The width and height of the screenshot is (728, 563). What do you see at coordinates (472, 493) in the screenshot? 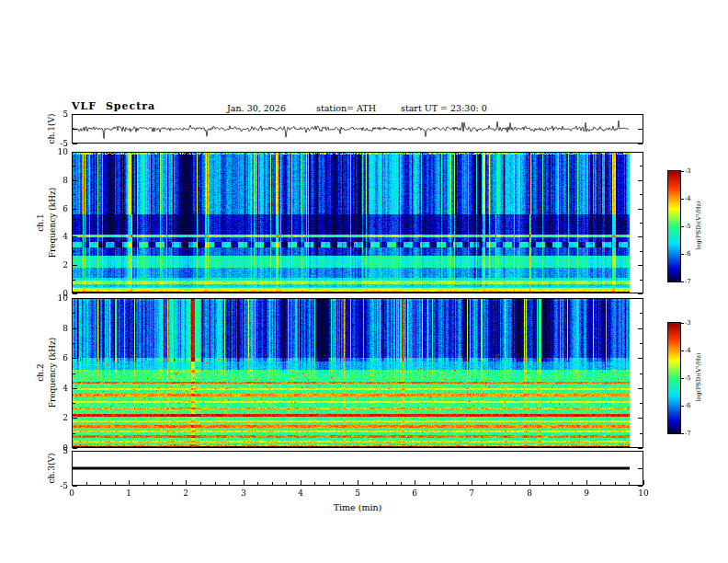
I see `x-tick-label: 7` at bounding box center [472, 493].